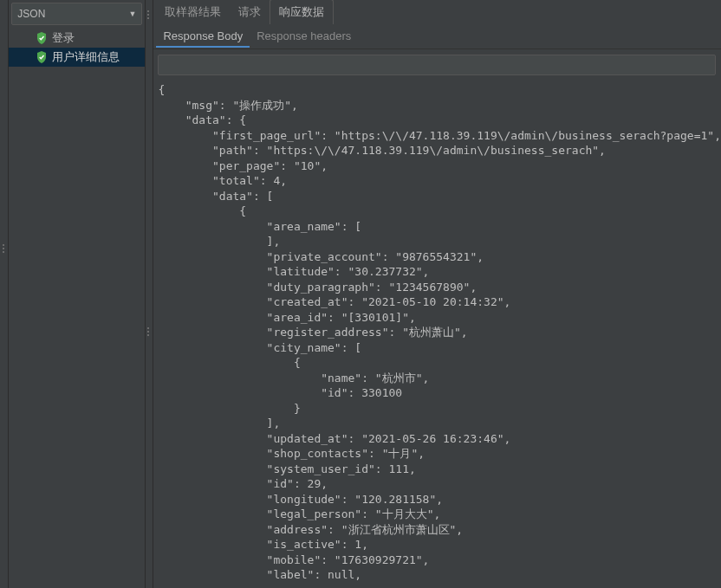 The width and height of the screenshot is (721, 588). I want to click on sub-tab-row: Response Body Response headers, so click(437, 36).